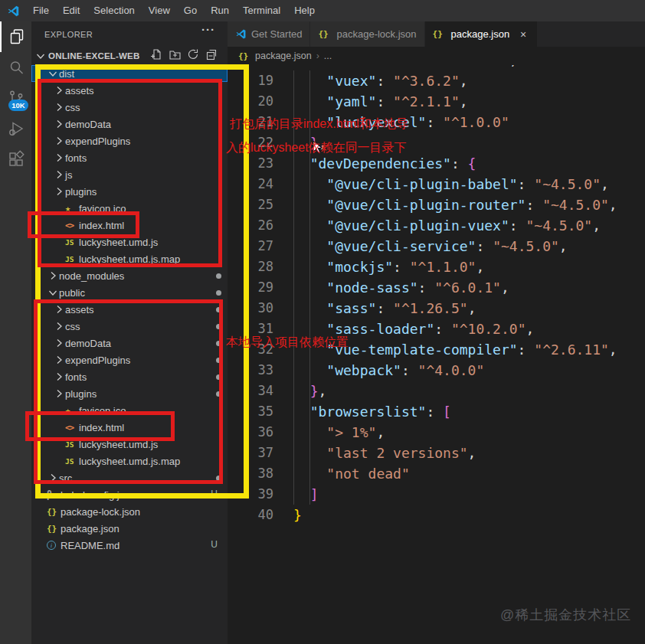  I want to click on code-line-31: 31 "sass-loader": "^10.2.0",, so click(437, 329).